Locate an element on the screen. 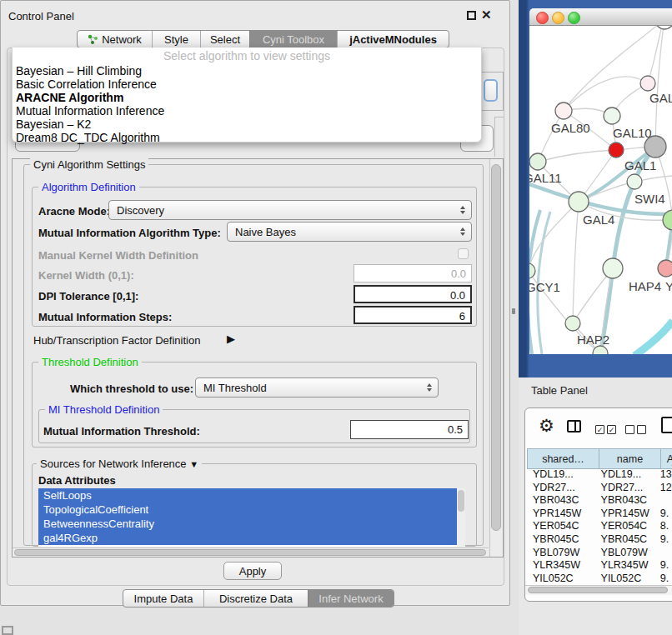 Image resolution: width=672 pixels, height=635 pixels. attribute-list-item: SelfLoops is located at coordinates (248, 495).